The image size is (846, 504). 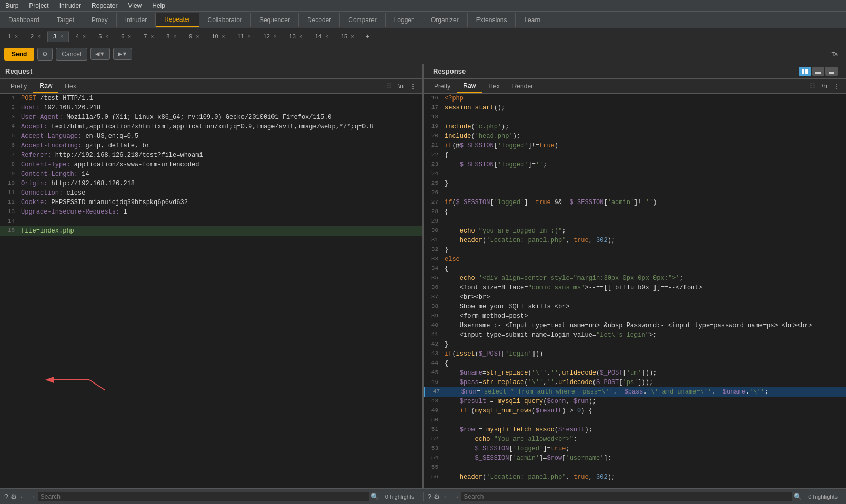 What do you see at coordinates (634, 136) in the screenshot?
I see `resp-line-20: 20 include('head.php');` at bounding box center [634, 136].